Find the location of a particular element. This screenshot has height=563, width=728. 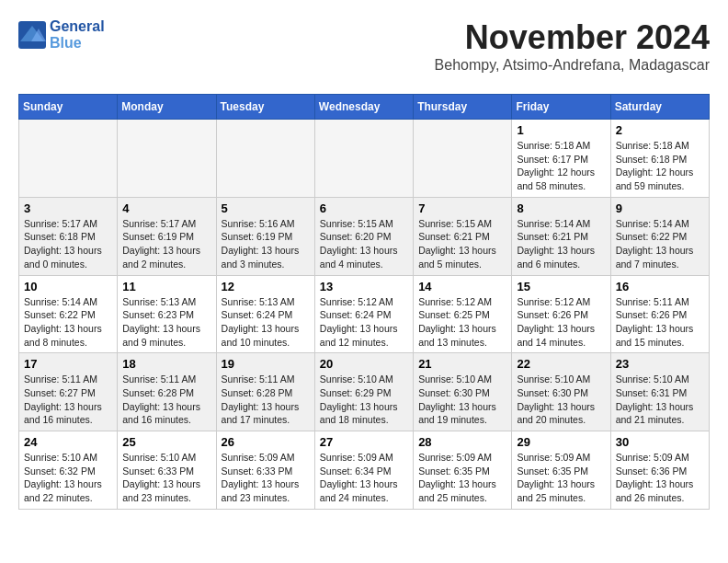

calendar-cell: 15Sunrise: 5:12 AM Sunset: 6:26 PM Dayli… is located at coordinates (561, 315).